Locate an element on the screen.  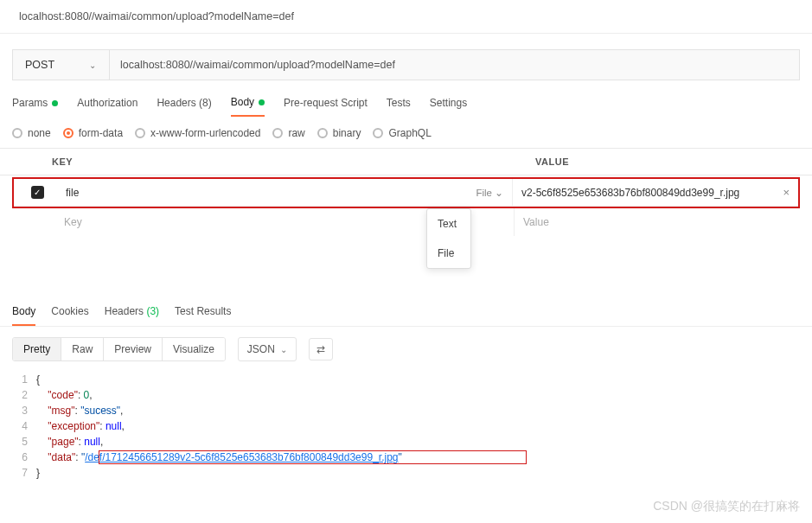
dropdown-text: Text is located at coordinates (449, 224).